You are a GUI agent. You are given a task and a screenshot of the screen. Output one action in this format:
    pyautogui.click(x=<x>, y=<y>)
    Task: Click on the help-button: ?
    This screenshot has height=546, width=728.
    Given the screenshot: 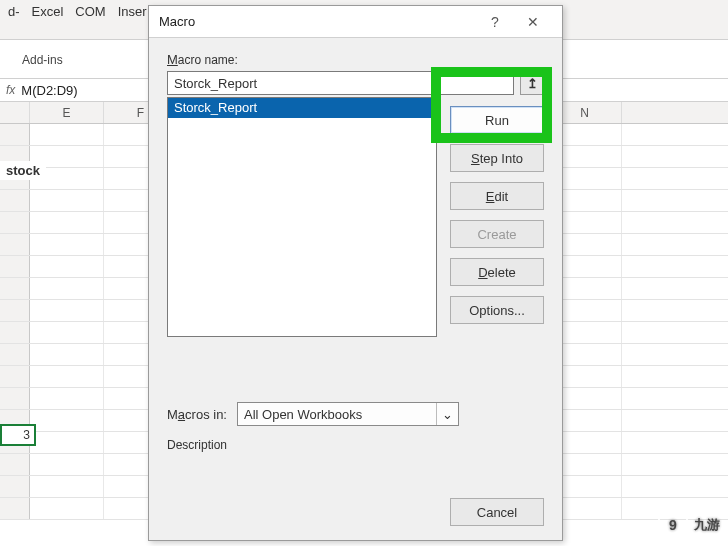 What is the action you would take?
    pyautogui.click(x=495, y=22)
    